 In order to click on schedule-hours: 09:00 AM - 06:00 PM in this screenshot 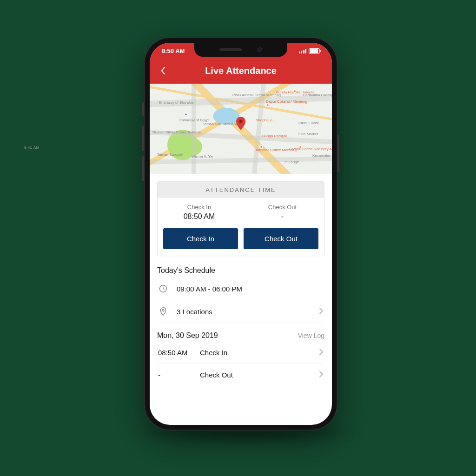, I will do `click(209, 289)`.